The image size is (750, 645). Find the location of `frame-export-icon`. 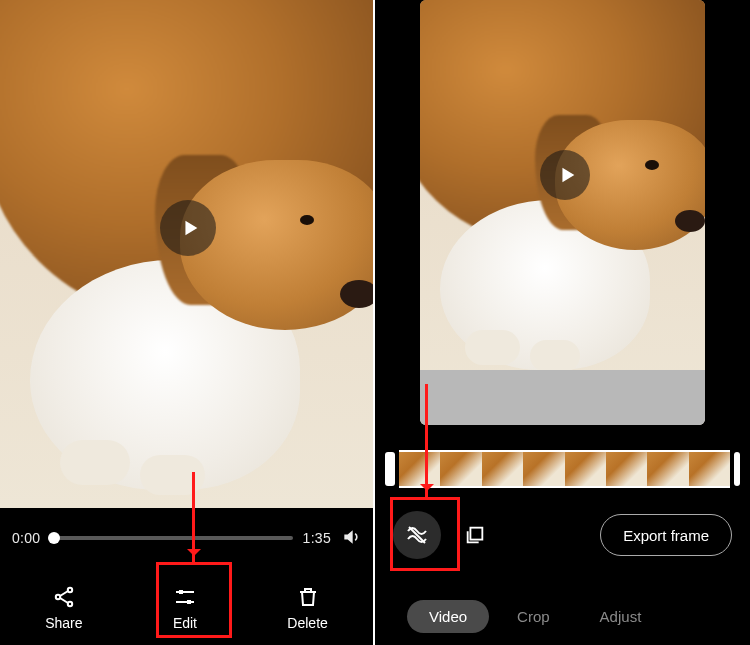

frame-export-icon is located at coordinates (475, 535).